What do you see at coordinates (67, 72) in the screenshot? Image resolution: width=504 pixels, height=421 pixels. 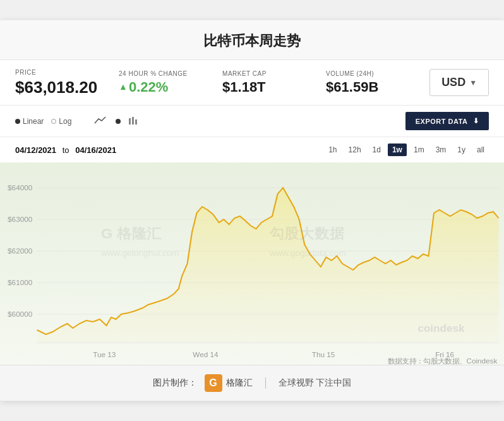 I see `price-label: PRICE` at bounding box center [67, 72].